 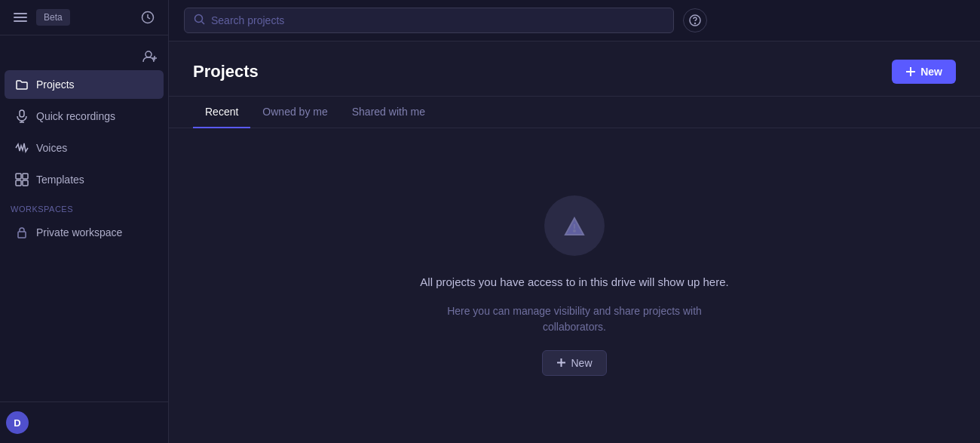 I want to click on lock-icon, so click(x=22, y=232).